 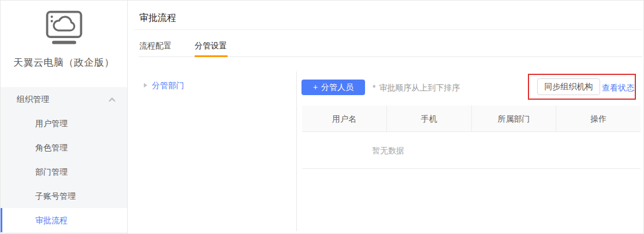 I want to click on caret-right-icon, so click(x=146, y=85).